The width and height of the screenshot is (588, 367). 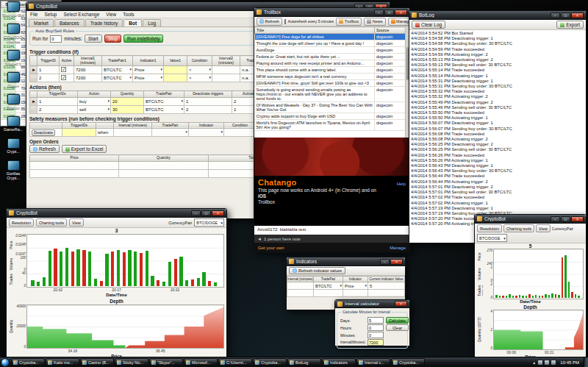 What do you see at coordinates (143, 38) in the screenshot?
I see `run-indefinitely-button: Run indefinitely` at bounding box center [143, 38].